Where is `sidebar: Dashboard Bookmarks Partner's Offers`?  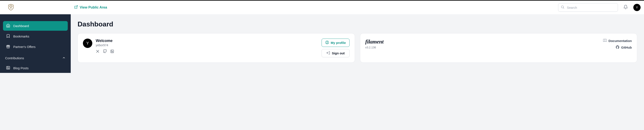 sidebar: Dashboard Bookmarks Partner's Offers is located at coordinates (36, 43).